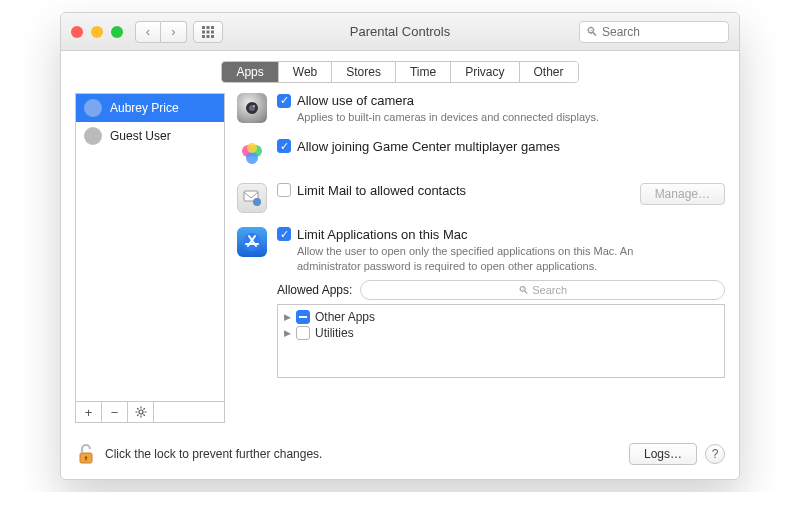 The image size is (800, 522). What do you see at coordinates (481, 109) in the screenshot?
I see `option-camera: ✓ Allow use of camera Applies to built-i…` at bounding box center [481, 109].